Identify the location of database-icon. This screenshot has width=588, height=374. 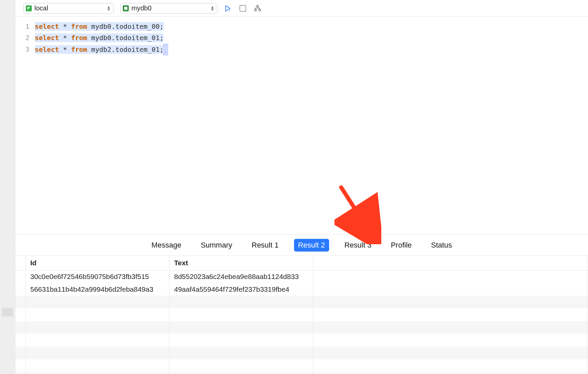
(126, 8).